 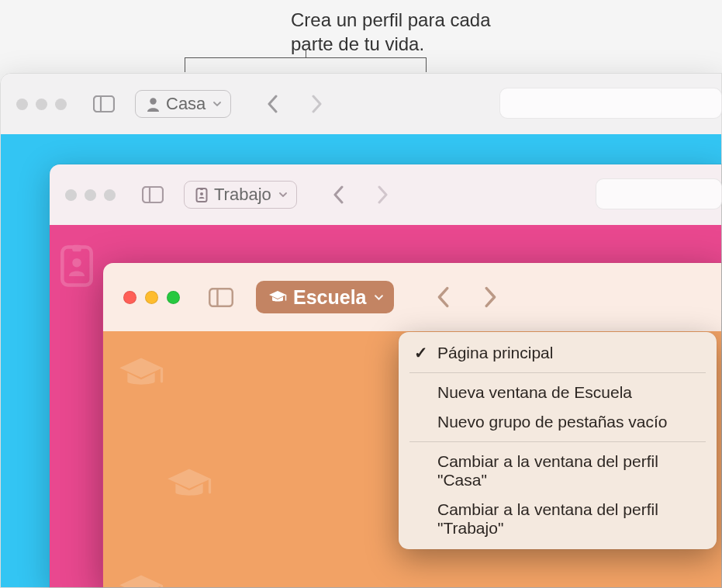 I want to click on annotation-text: Crea un perfil para cada parte de tu vid…, so click(x=391, y=32).